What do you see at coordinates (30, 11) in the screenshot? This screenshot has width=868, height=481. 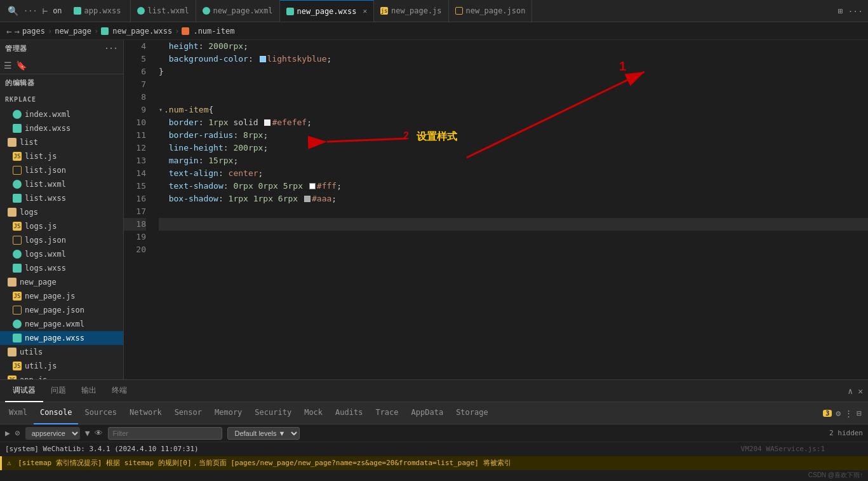 I see `more-actions: ···` at bounding box center [30, 11].